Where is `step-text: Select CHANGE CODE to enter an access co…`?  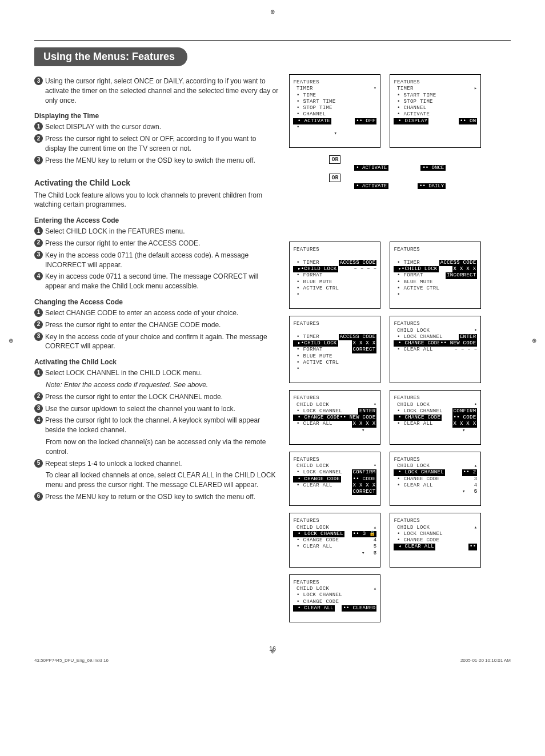
step-text: Select CHANGE CODE to enter an access co… is located at coordinates (162, 313).